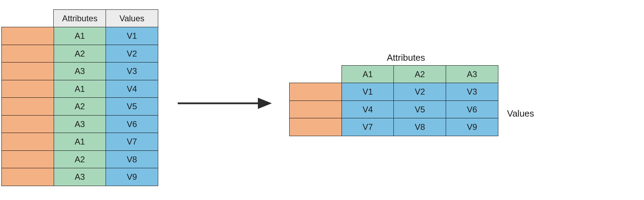 The image size is (644, 200). I want to click on table-row: A1 V7, so click(80, 142).